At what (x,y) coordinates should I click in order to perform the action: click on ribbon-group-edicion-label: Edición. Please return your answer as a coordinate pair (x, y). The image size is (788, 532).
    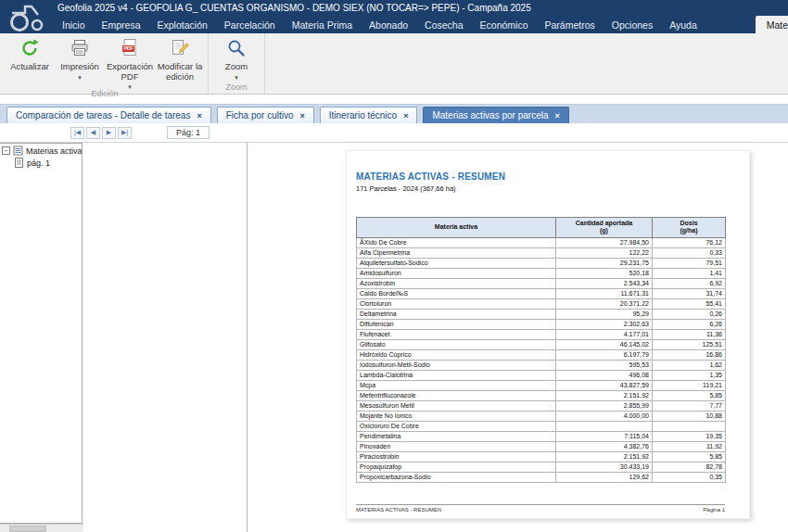
    Looking at the image, I should click on (105, 95).